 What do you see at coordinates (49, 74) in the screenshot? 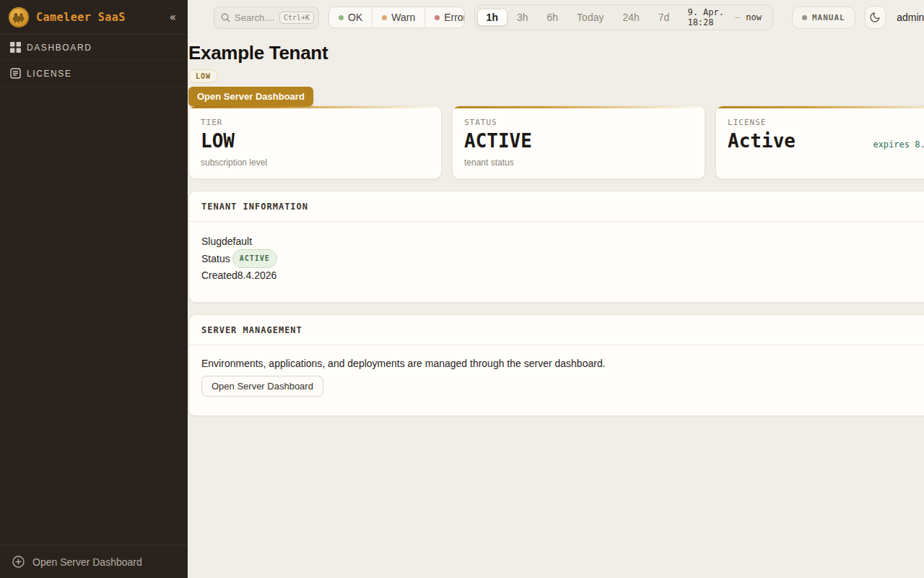
I see `sidebar-item-label: LICENSE` at bounding box center [49, 74].